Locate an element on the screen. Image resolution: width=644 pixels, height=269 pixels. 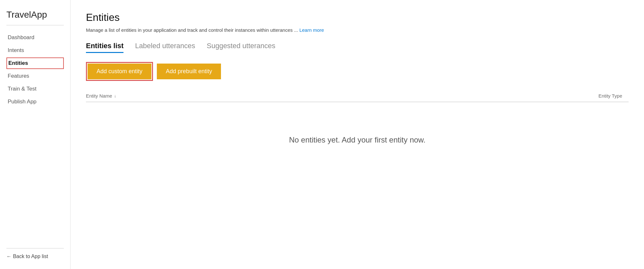
tab-labeled-utterances: Labeled utterances is located at coordinates (165, 48).